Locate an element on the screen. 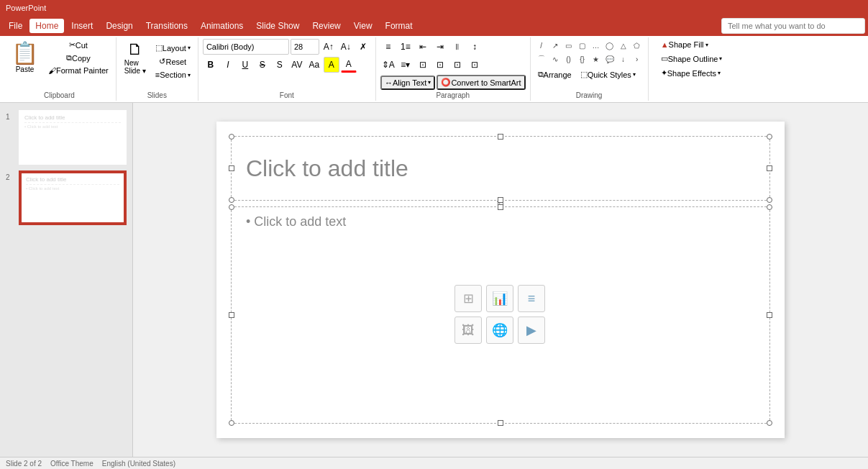  slide-thumb-2: 2 Click to add title • Click to add text is located at coordinates (66, 198).